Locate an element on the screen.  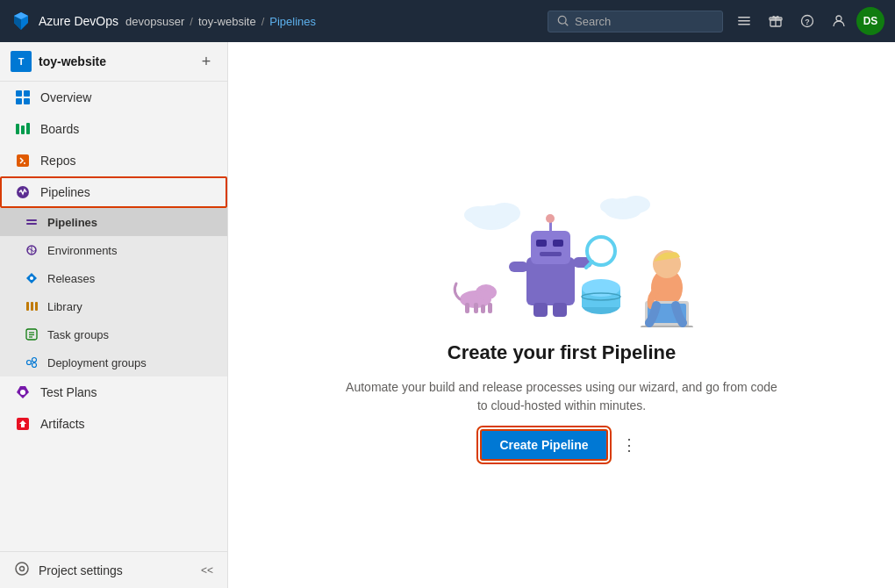
collapse-icon: << is located at coordinates (207, 570).